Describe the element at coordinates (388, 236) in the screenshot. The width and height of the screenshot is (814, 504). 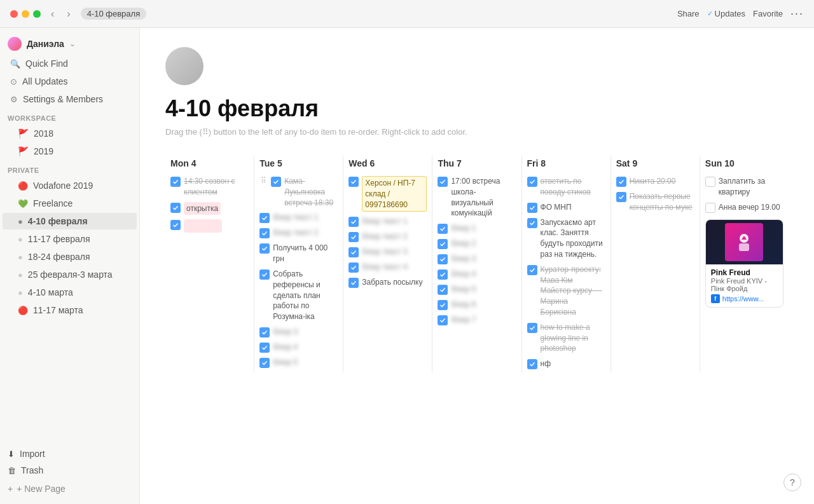
I see `task-item: блюр текст 2` at that location.